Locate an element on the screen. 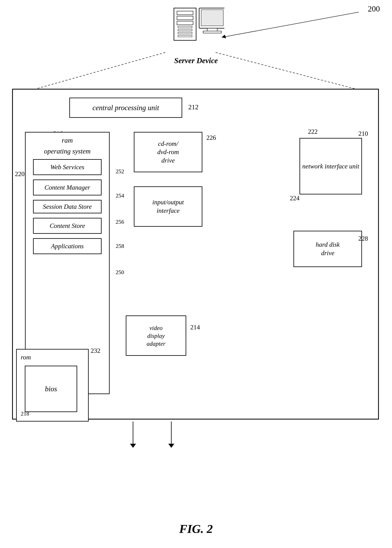 This screenshot has width=392, height=548. ref-220: 220 is located at coordinates (20, 174).